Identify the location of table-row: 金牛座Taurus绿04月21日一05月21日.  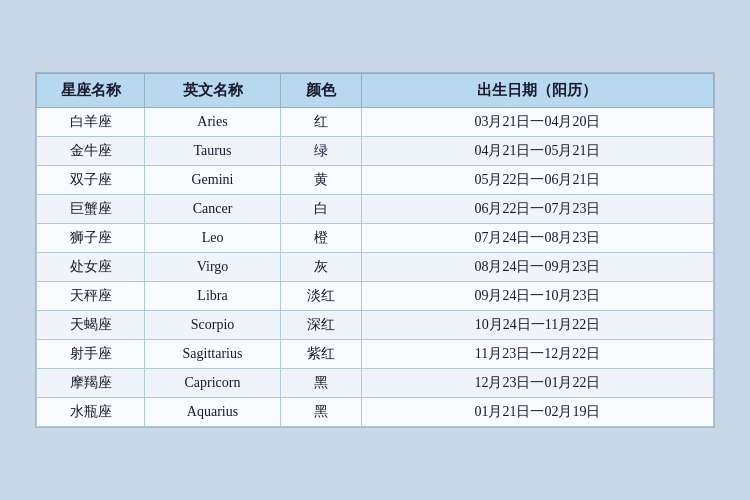
(376, 152).